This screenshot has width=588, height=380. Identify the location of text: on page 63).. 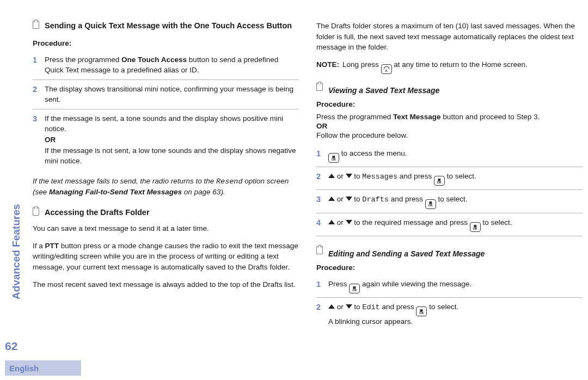
(204, 192).